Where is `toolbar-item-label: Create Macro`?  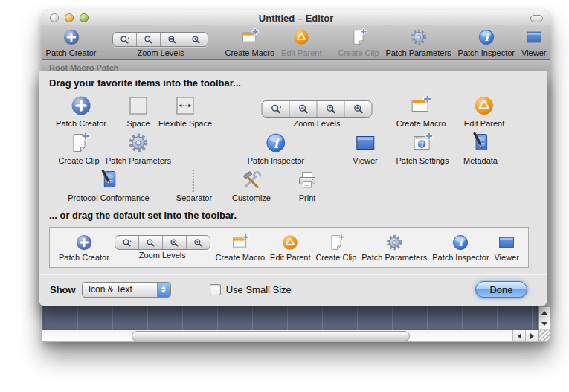 toolbar-item-label: Create Macro is located at coordinates (250, 53).